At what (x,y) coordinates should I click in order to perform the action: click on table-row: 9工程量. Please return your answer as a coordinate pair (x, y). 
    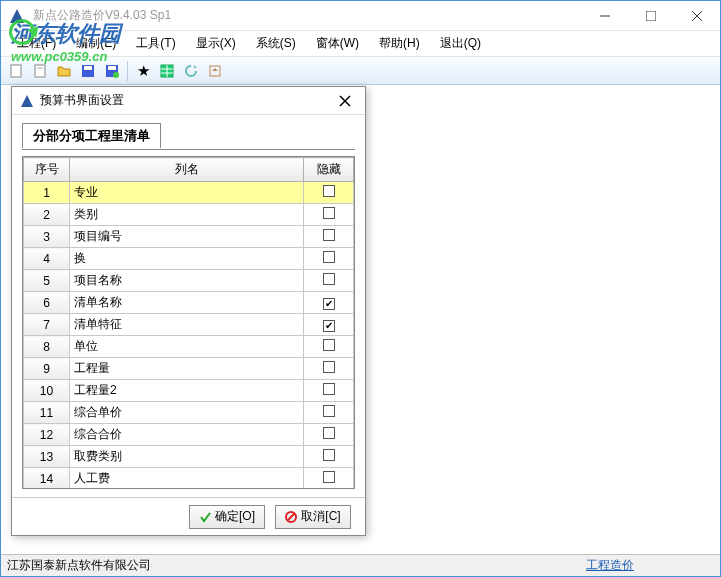
    Looking at the image, I should click on (189, 369).